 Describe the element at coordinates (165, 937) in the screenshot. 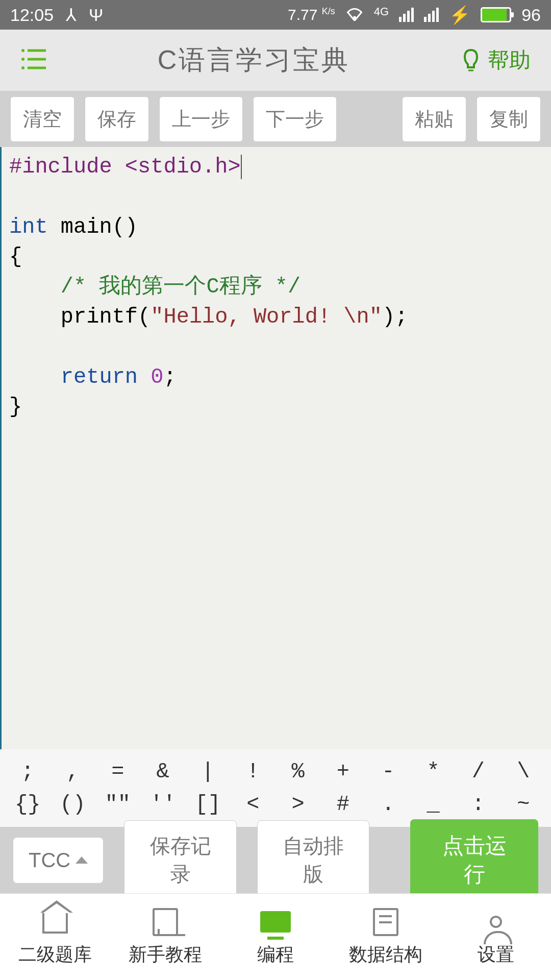

I see `nav-tutorial: 新手教程` at that location.